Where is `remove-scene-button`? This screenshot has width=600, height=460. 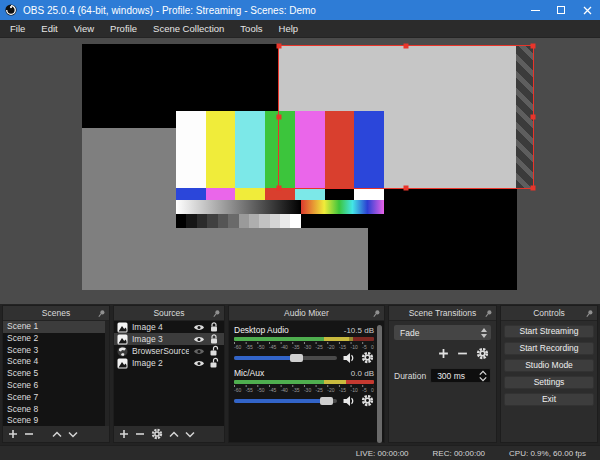 remove-scene-button is located at coordinates (29, 434).